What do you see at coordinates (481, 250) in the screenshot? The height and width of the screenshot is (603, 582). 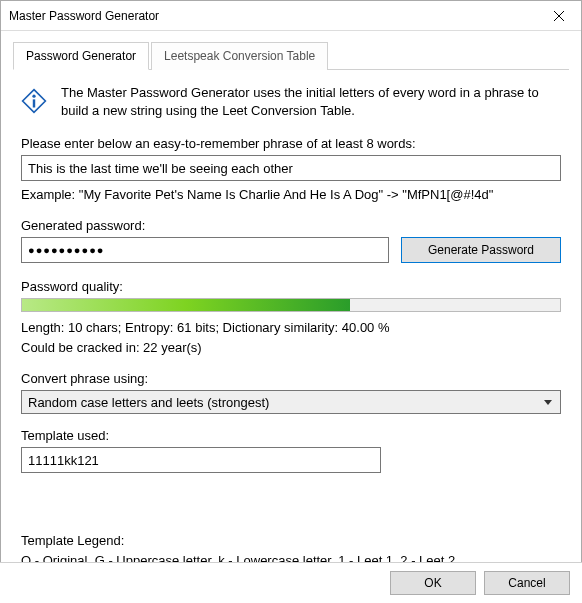 I see `generate-password-button: Generate Password` at bounding box center [481, 250].